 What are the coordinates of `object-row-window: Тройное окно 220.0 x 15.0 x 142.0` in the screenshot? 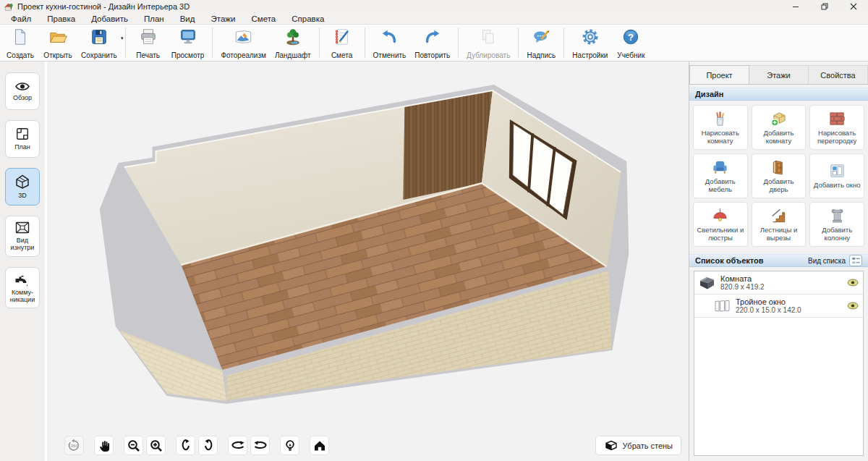 It's located at (778, 306).